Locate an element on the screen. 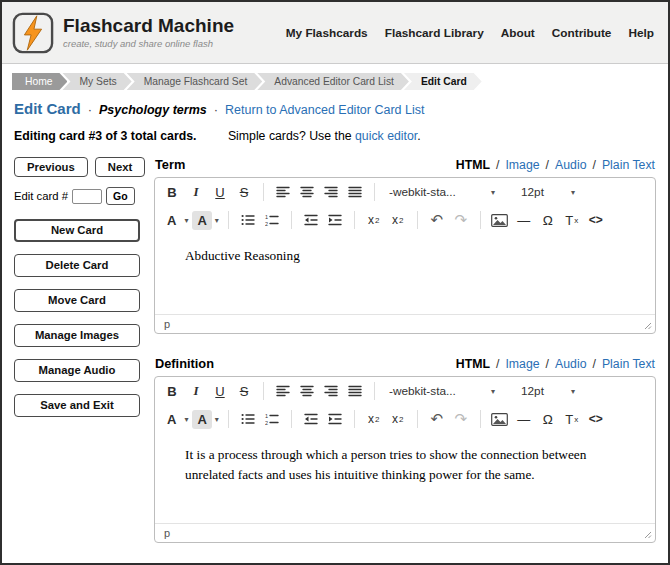 This screenshot has height=565, width=670. nav-help: Help is located at coordinates (641, 33).